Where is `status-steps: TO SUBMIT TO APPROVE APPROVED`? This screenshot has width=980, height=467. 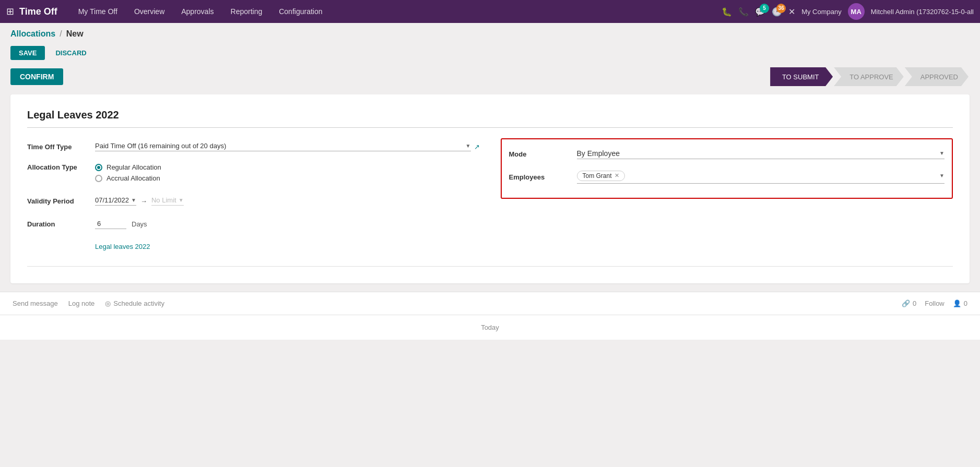 status-steps: TO SUBMIT TO APPROVE APPROVED is located at coordinates (870, 77).